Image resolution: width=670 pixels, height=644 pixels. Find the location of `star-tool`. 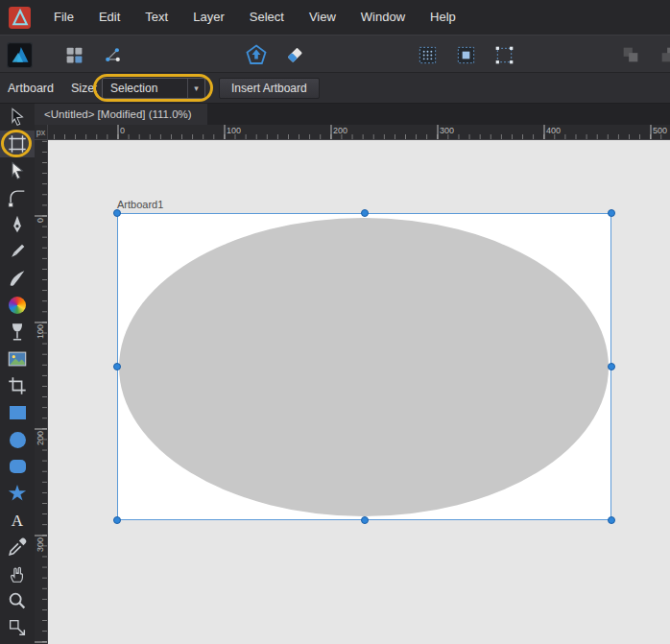

star-tool is located at coordinates (17, 493).